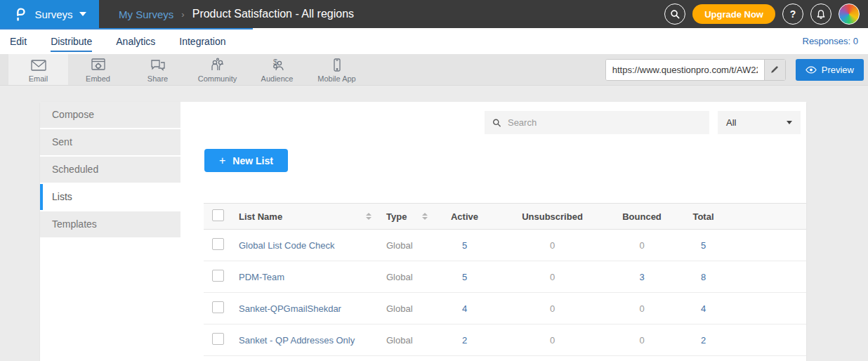 The width and height of the screenshot is (868, 361). Describe the element at coordinates (306, 277) in the screenshot. I see `list-name-link: PDM-Team` at that location.